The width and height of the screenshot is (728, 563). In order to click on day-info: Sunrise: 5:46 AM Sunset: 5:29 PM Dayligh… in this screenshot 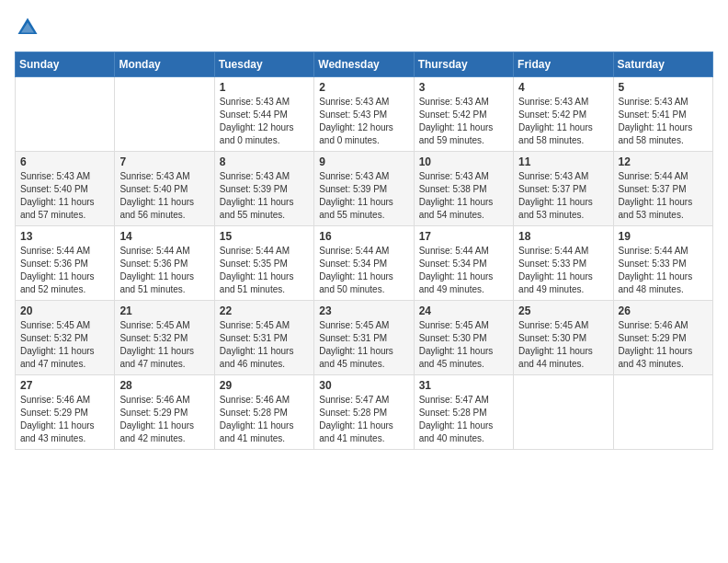, I will do `click(64, 419)`.